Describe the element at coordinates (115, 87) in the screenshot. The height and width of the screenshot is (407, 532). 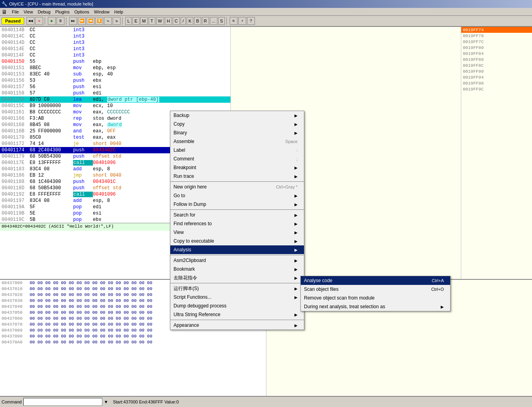
I see `disasm-row: 00401157 56 push esi` at that location.